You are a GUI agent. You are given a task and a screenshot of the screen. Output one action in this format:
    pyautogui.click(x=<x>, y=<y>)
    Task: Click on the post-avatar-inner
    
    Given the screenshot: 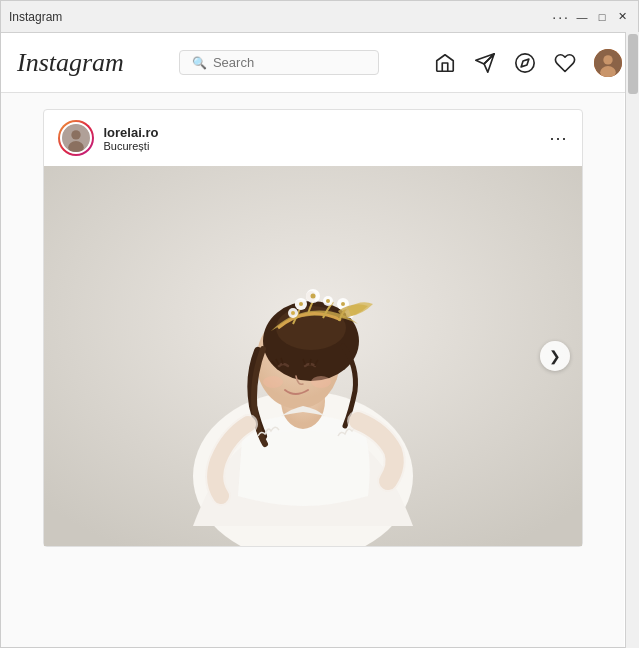 What is the action you would take?
    pyautogui.click(x=76, y=138)
    